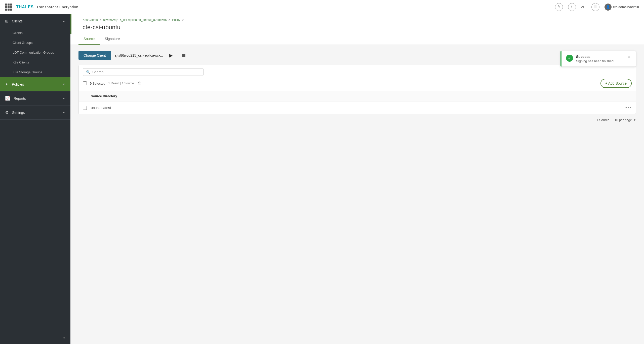 Image resolution: width=644 pixels, height=344 pixels. I want to click on accent-bar, so click(71, 24).